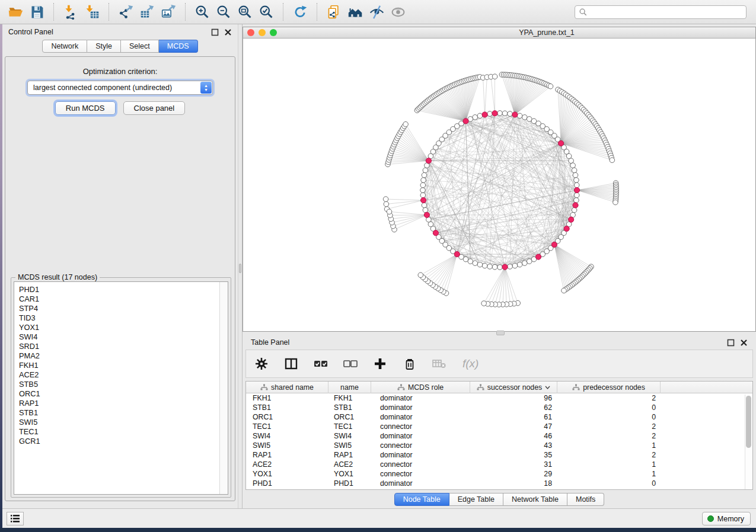  Describe the element at coordinates (85, 108) in the screenshot. I see `run-mcds-button: Run MCDS` at that location.